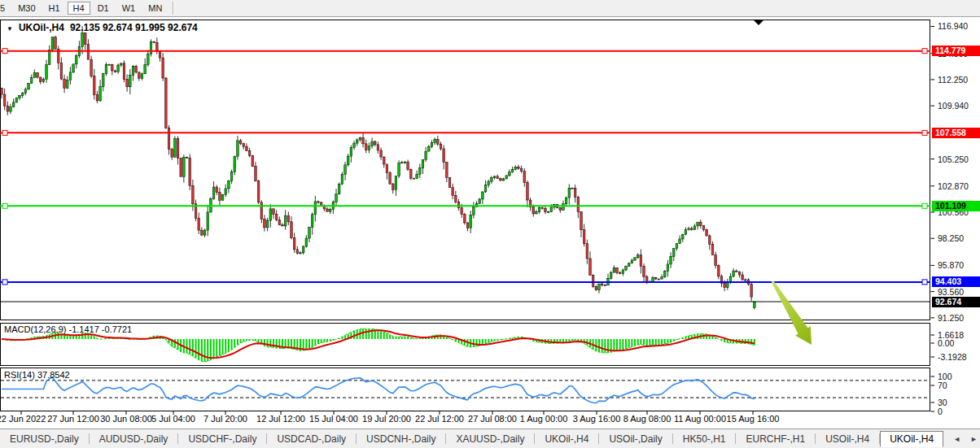  Describe the element at coordinates (492, 419) in the screenshot. I see `date-tick-label: 27 Jul 08:00` at that location.